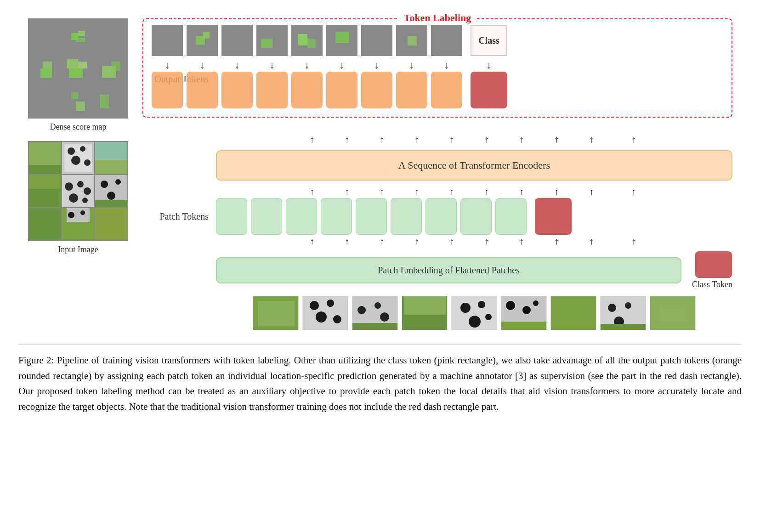 The height and width of the screenshot is (532, 760). I want to click on arrow-score-8: ↓, so click(447, 65).